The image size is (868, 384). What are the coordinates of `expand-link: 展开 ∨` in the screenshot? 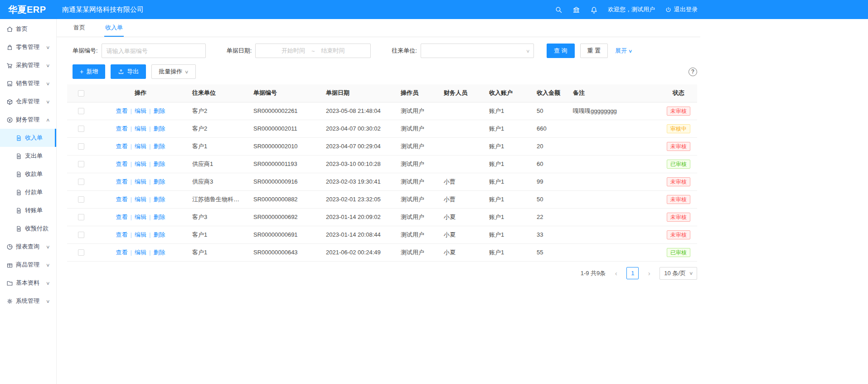 It's located at (624, 51).